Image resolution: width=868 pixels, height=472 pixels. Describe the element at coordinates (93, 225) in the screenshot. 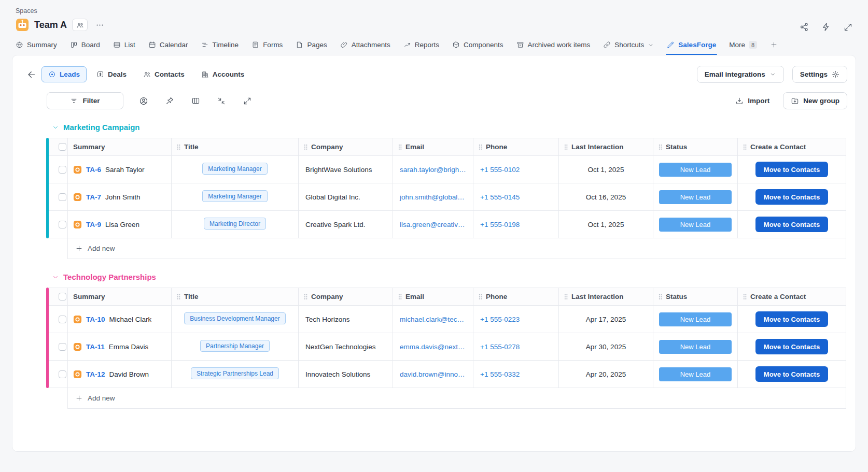

I see `task-id: TA-9` at that location.